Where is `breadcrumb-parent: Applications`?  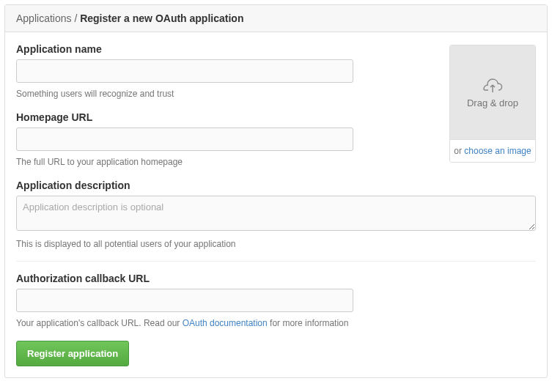 breadcrumb-parent: Applications is located at coordinates (44, 18).